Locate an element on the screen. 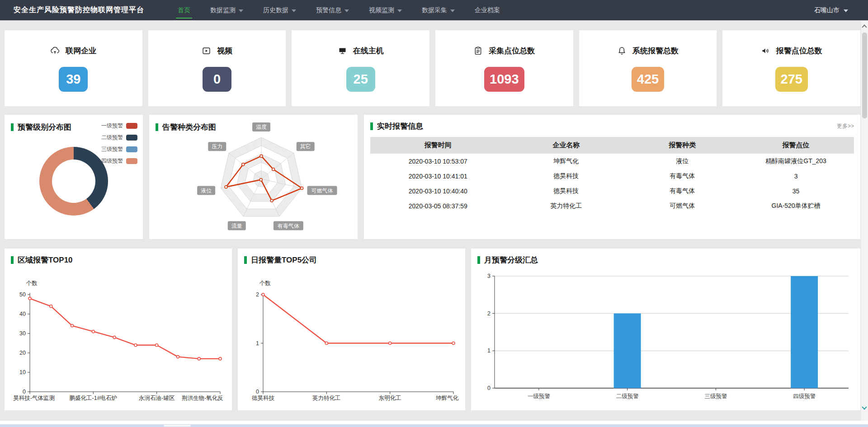  clipboard-icon is located at coordinates (478, 51).